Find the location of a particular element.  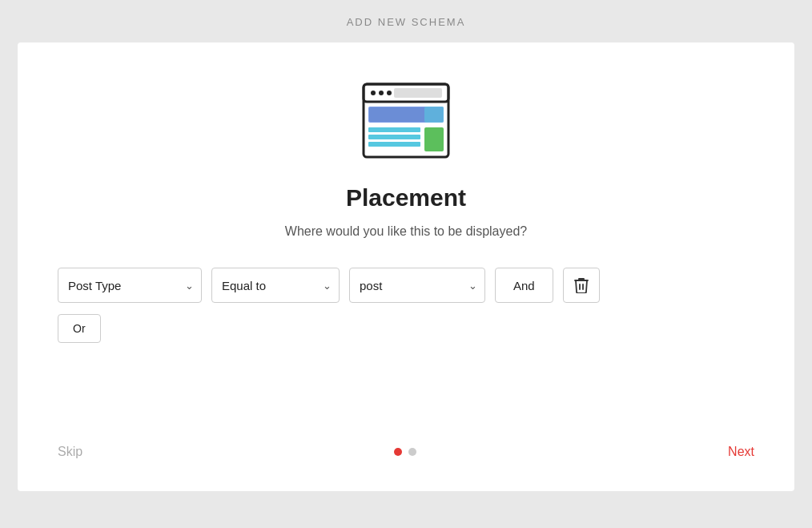

post-type-select: Post Type Page Custom Post Type is located at coordinates (130, 285).